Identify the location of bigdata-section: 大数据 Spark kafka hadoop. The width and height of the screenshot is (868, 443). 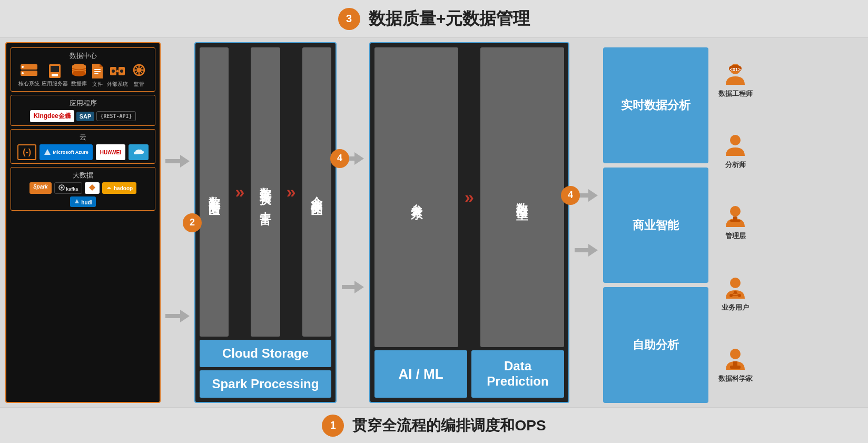
(83, 189).